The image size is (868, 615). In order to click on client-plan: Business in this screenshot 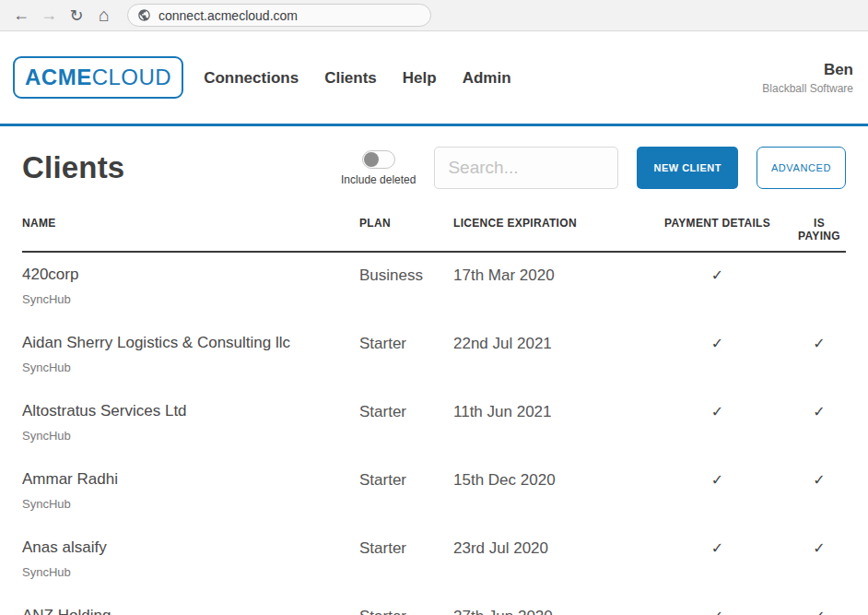, I will do `click(406, 286)`.